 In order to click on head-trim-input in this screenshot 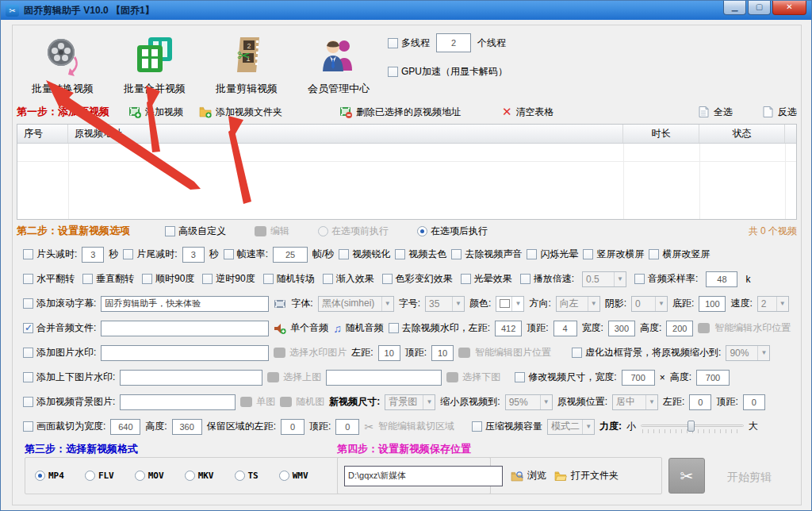, I will do `click(93, 255)`.